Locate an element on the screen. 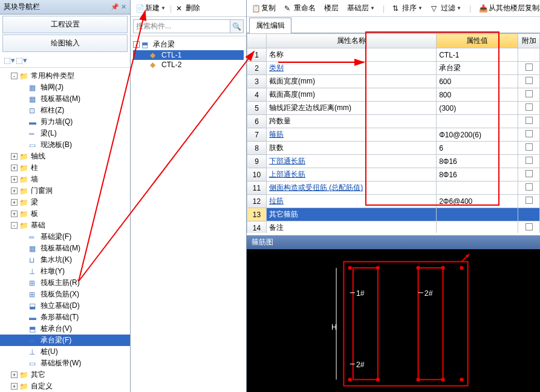 The width and height of the screenshot is (540, 392). prop-row: 3截面宽度(mm)600 is located at coordinates (394, 82).